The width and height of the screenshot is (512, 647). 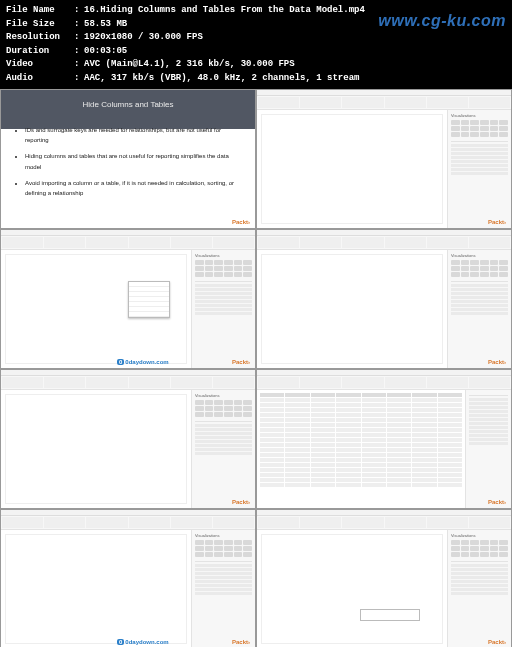 What do you see at coordinates (256, 38) in the screenshot?
I see `meta-row-resolution: Resolution : 1920x1080 / 30.000 FPS` at bounding box center [256, 38].